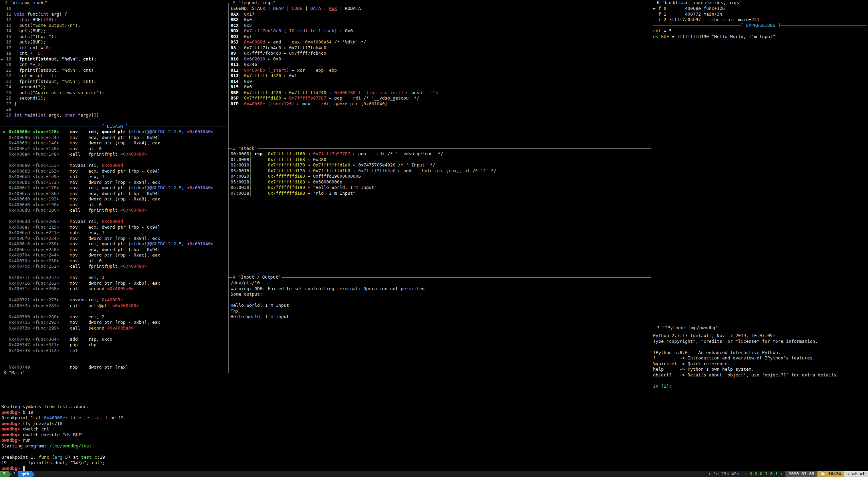 Image resolution: width=868 pixels, height=477 pixels. What do you see at coordinates (15, 474) in the screenshot?
I see `tmux-window-index: 1` at bounding box center [15, 474].